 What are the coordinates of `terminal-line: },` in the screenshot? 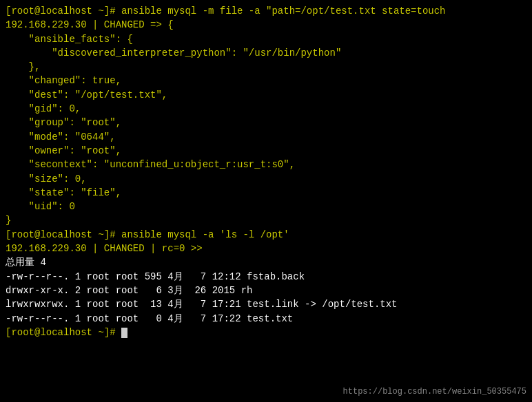 It's located at (266, 67).